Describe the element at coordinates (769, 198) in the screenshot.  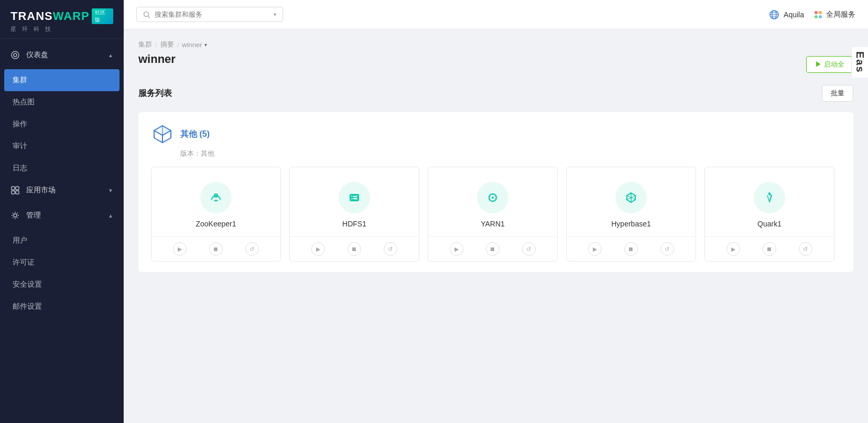
I see `quark-icon-wrap` at that location.